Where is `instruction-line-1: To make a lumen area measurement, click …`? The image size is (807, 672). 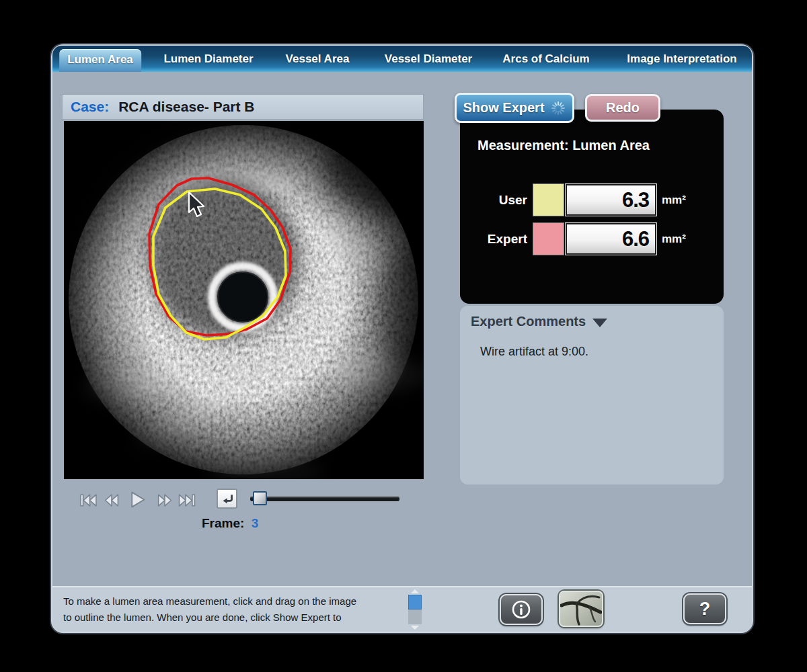 instruction-line-1: To make a lumen area measurement, click … is located at coordinates (238, 601).